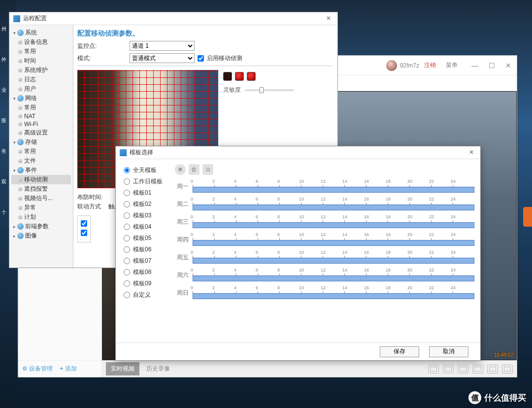  Describe the element at coordinates (147, 249) in the screenshot. I see `tpl-option-7: 模板06` at that location.